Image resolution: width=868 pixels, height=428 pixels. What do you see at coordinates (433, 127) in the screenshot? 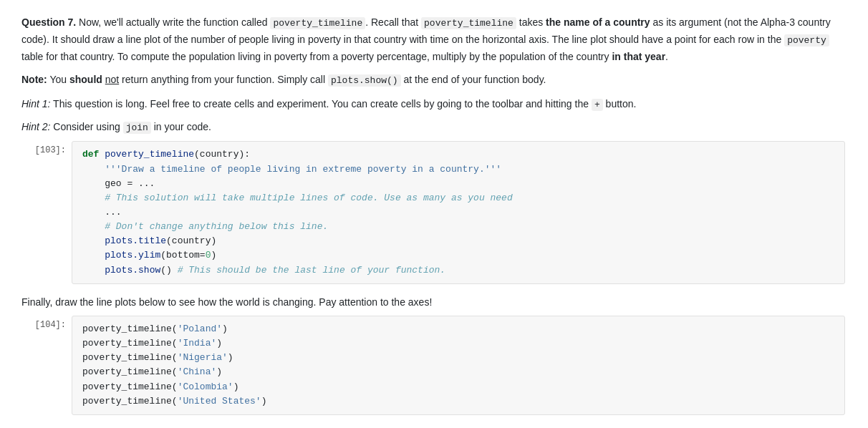
I see `hint2-block: Hint 2: Consider using join in your code…` at bounding box center [433, 127].